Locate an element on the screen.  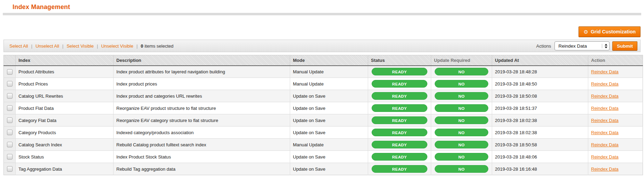
grid-customization-button: ⚙ Grid Customization is located at coordinates (610, 32).